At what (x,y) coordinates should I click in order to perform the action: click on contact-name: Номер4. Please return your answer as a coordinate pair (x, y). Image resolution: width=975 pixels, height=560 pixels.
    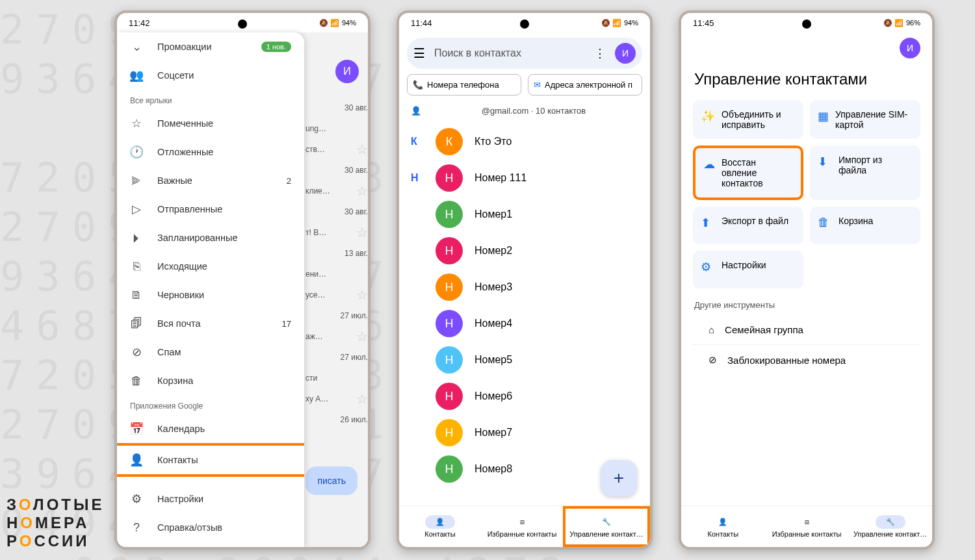
    Looking at the image, I should click on (493, 324).